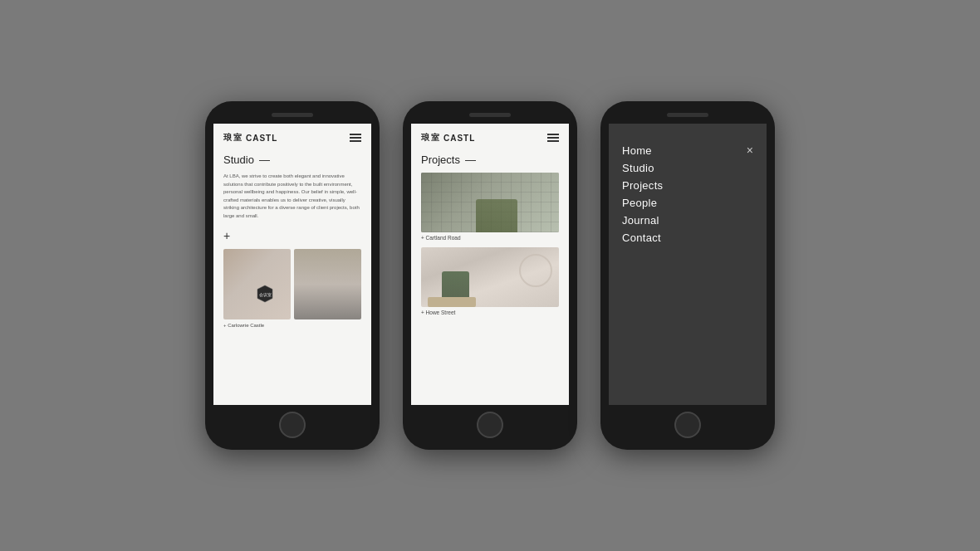 The image size is (980, 551). I want to click on projects-title-dash: —, so click(470, 159).